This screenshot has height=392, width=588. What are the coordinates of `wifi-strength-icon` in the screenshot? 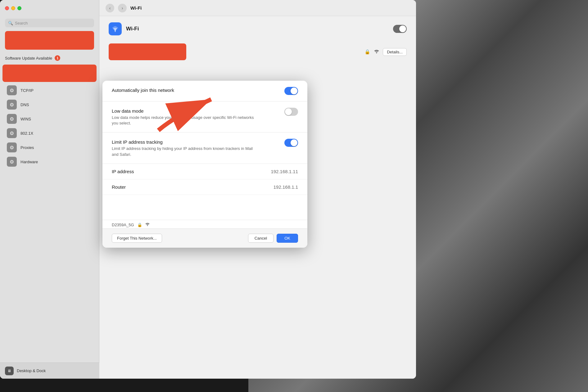 It's located at (377, 52).